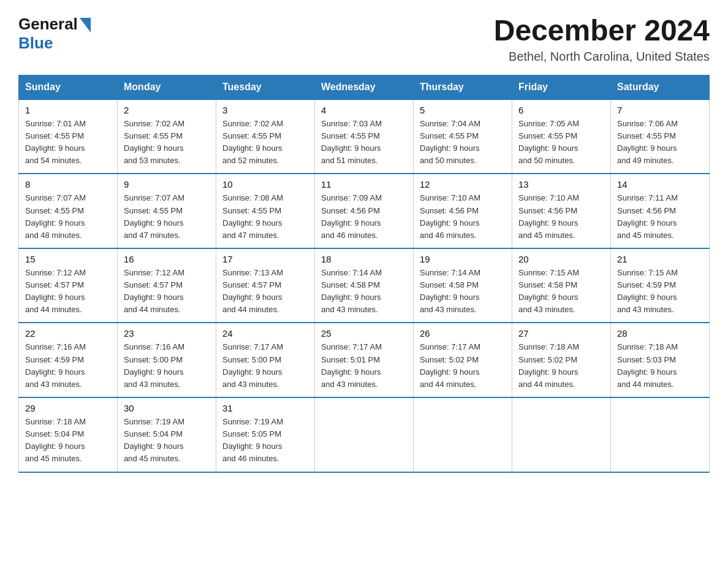  I want to click on calendar-cell: 9Sunrise: 7:07 AMSunset: 4:55 PMDaylight…, so click(167, 211).